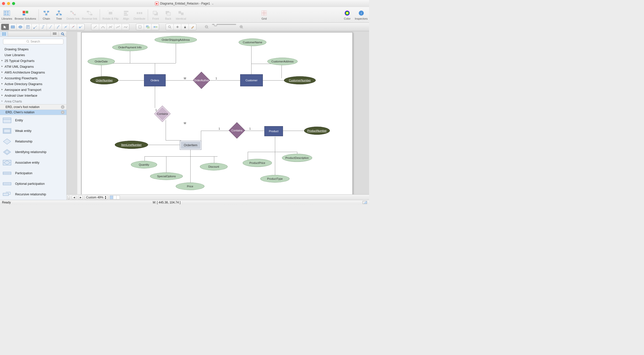 Image resolution: width=644 pixels, height=355 pixels. What do you see at coordinates (155, 80) in the screenshot?
I see `entity-orders: Orders` at bounding box center [155, 80].